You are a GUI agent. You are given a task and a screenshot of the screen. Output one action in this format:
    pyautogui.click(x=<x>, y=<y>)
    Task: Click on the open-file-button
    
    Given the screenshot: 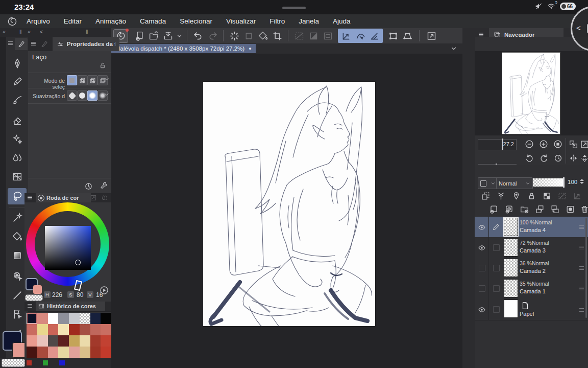 What is the action you would take?
    pyautogui.click(x=154, y=36)
    